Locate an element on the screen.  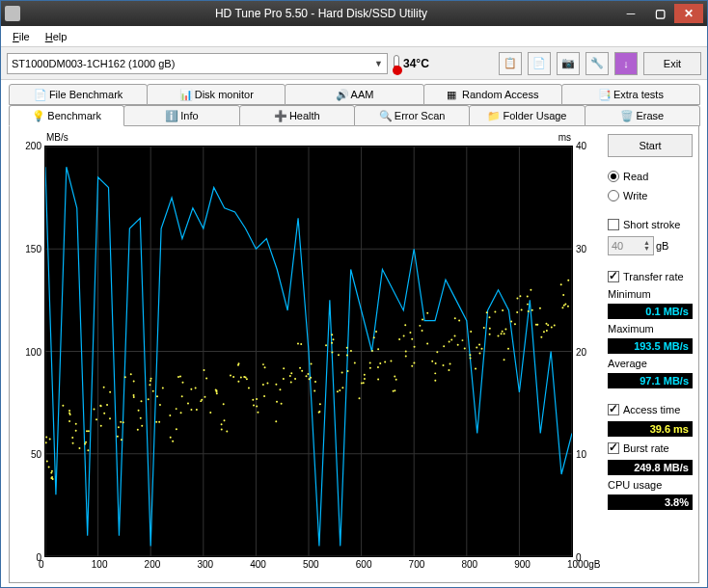
save-button: ↓ is located at coordinates (626, 64).